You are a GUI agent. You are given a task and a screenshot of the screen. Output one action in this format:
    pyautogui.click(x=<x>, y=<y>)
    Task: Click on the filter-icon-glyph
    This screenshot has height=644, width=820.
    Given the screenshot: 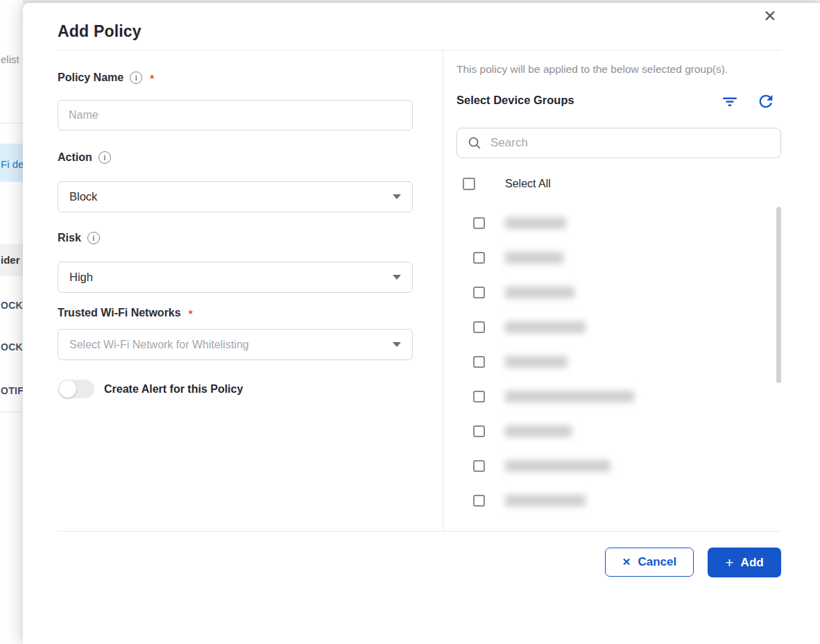 What is the action you would take?
    pyautogui.click(x=730, y=102)
    